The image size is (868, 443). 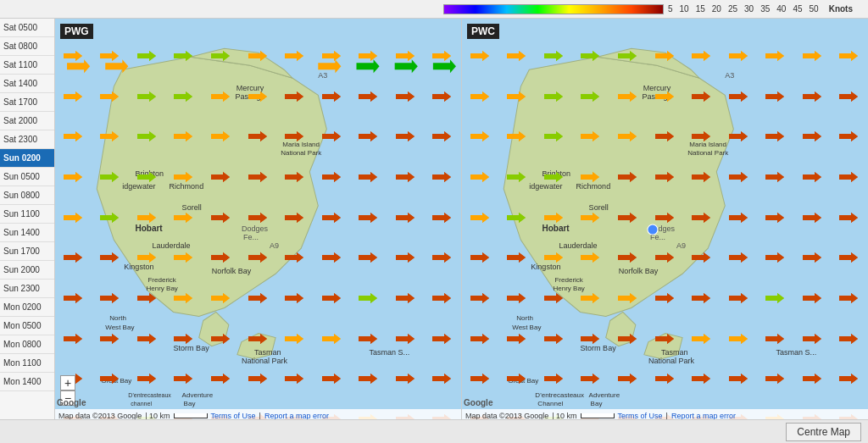 What do you see at coordinates (27, 233) in the screenshot?
I see `time-item-sun1400: Sun 1400` at bounding box center [27, 233].